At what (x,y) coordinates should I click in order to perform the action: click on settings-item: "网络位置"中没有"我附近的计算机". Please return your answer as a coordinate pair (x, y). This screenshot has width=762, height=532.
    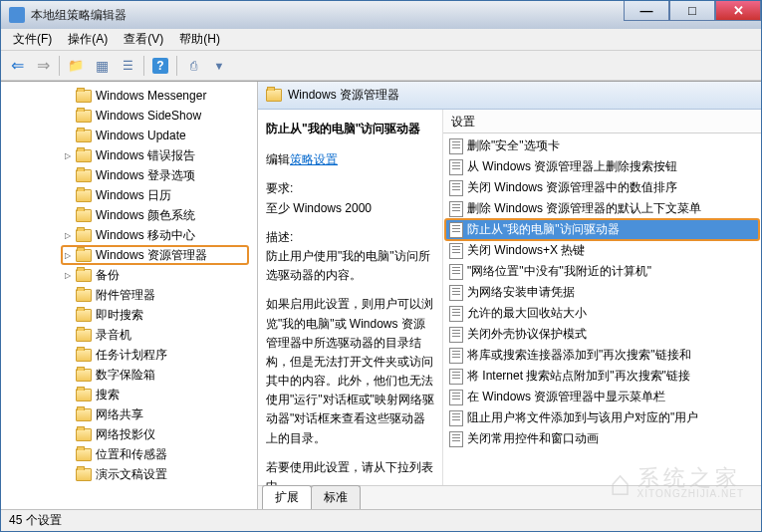
    Looking at the image, I should click on (602, 271).